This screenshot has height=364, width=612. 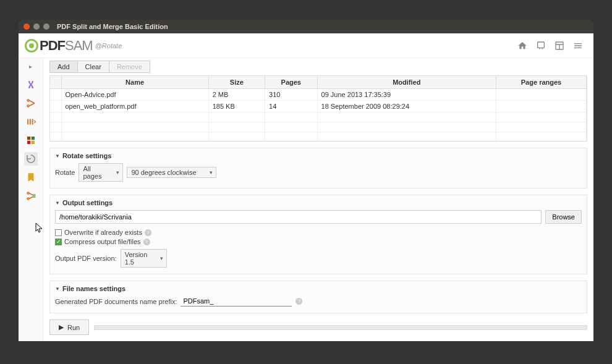 What do you see at coordinates (31, 85) in the screenshot?
I see `sidebar-merge-icon` at bounding box center [31, 85].